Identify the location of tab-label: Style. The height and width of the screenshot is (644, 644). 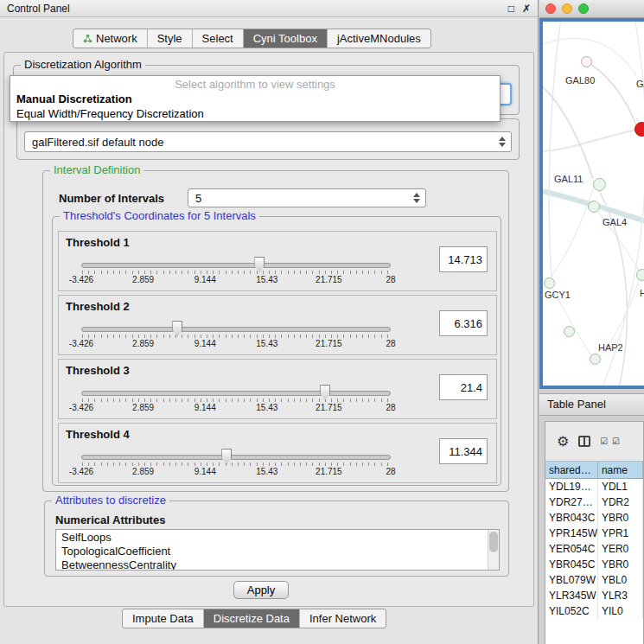
(169, 38).